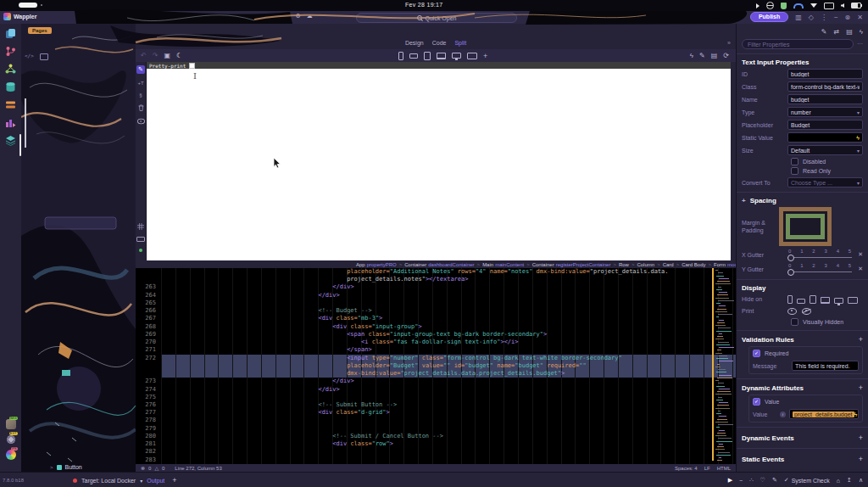 The width and height of the screenshot is (868, 487). I want to click on grid-overlay-icon, so click(141, 227).